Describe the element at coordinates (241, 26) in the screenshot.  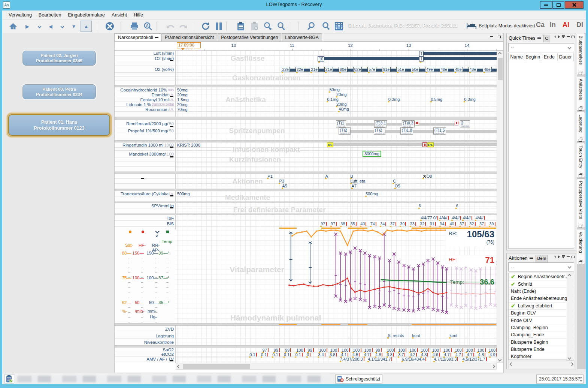
I see `protocol-clipboard-button` at that location.